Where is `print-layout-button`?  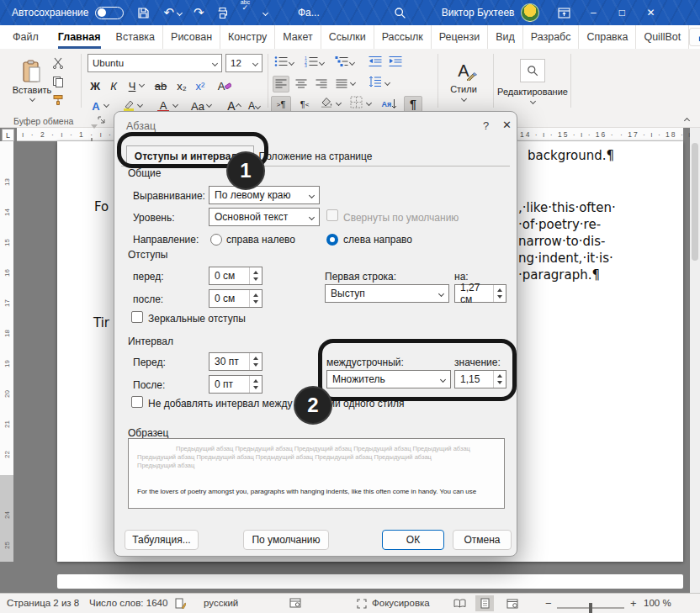 print-layout-button is located at coordinates (485, 604).